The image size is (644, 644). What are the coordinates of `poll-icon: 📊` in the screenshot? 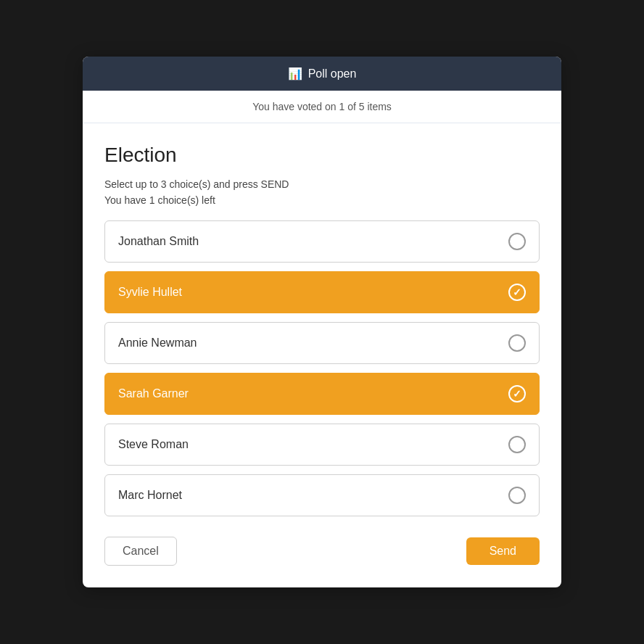 It's located at (295, 74).